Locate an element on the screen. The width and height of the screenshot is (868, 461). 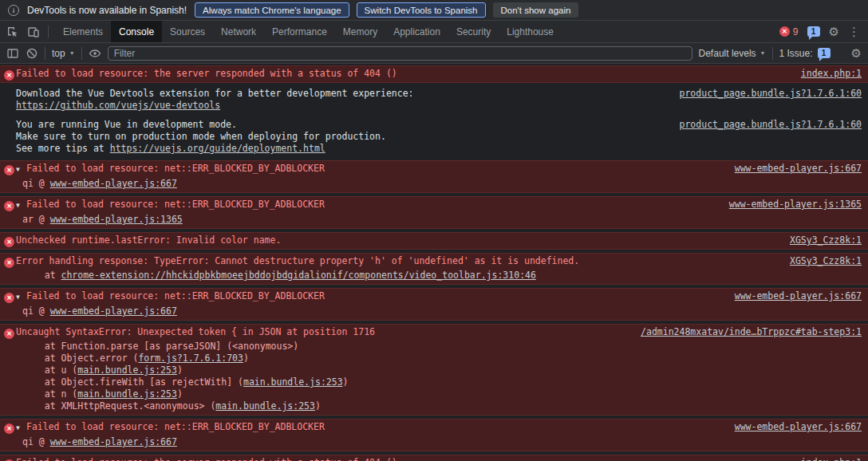
console-link: chrome-extension://hhckidpbkbmoeejbddojb… is located at coordinates (298, 275).